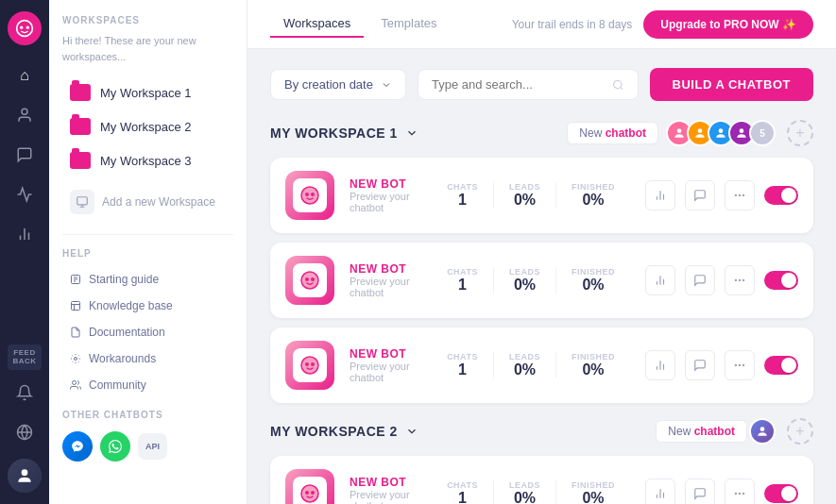 This screenshot has height=504, width=836. I want to click on documentation-label: Documentation, so click(127, 332).